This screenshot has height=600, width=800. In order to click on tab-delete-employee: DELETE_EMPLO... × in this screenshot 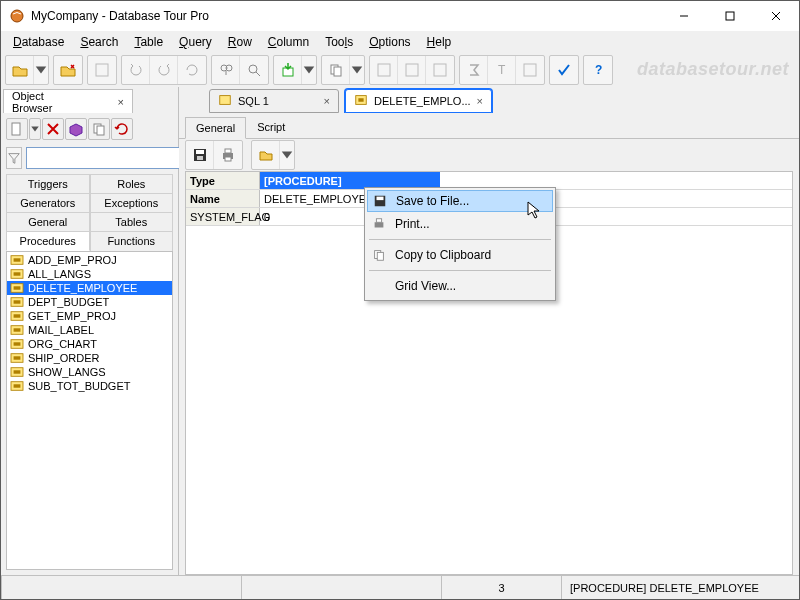, I will do `click(418, 101)`.